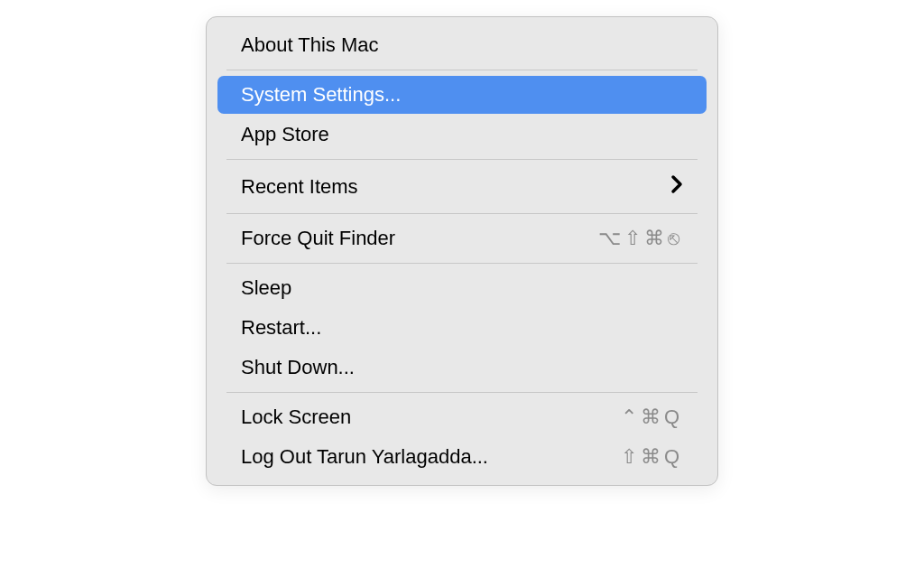 This screenshot has height=578, width=924. What do you see at coordinates (641, 238) in the screenshot?
I see `keyboard-shortcut: ⌥ ⇧ ⌘ ⎋` at bounding box center [641, 238].